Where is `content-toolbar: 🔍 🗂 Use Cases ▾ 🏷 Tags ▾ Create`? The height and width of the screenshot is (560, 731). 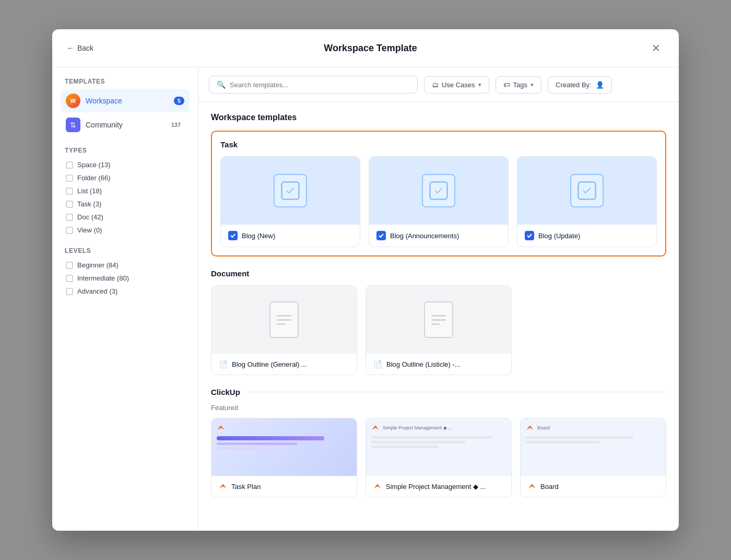
content-toolbar: 🔍 🗂 Use Cases ▾ 🏷 Tags ▾ Create is located at coordinates (439, 85).